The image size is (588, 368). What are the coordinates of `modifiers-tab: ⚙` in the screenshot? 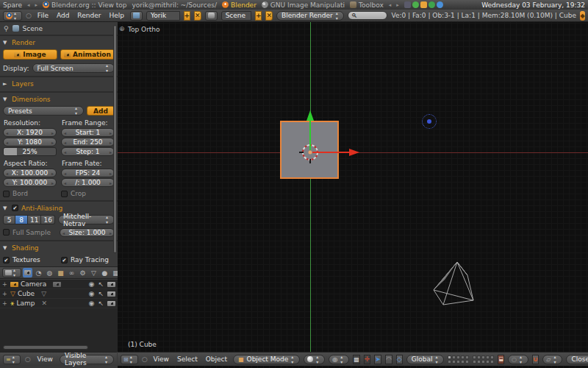 It's located at (82, 272).